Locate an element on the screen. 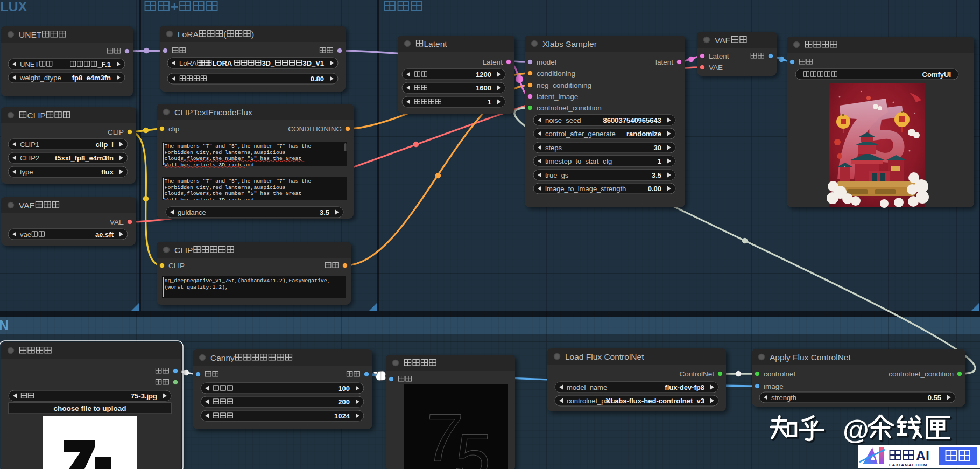 The width and height of the screenshot is (980, 469). svg-text: Load Flux ControlNet is located at coordinates (605, 356).